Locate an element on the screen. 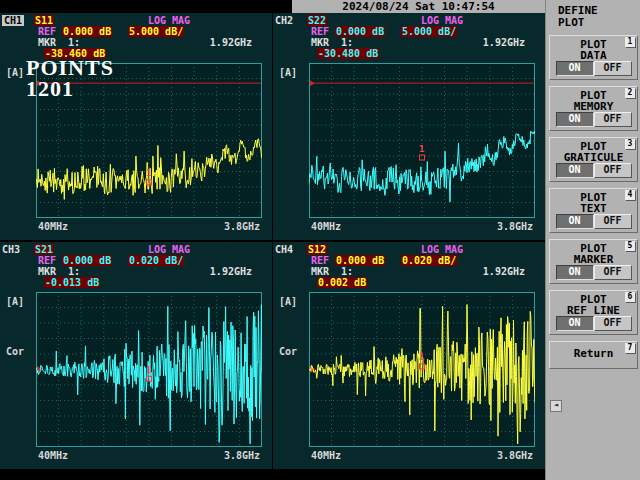  scale-value: 0.020 dB/ is located at coordinates (156, 260).